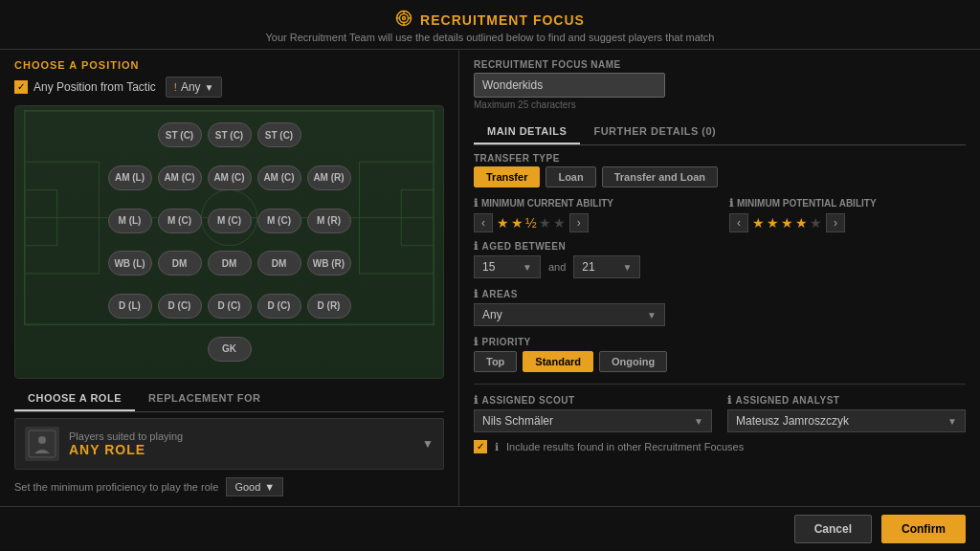 The image size is (980, 551). What do you see at coordinates (531, 223) in the screenshot?
I see `current-ability-stars: ★ ★ ½ ★ ★` at bounding box center [531, 223].